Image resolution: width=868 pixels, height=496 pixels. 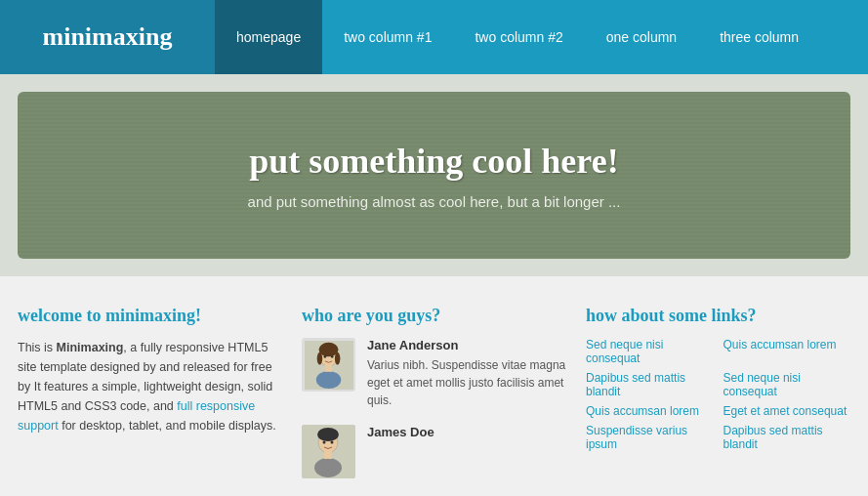 What do you see at coordinates (107, 37) in the screenshot?
I see `site-logo: minimaxing` at bounding box center [107, 37].